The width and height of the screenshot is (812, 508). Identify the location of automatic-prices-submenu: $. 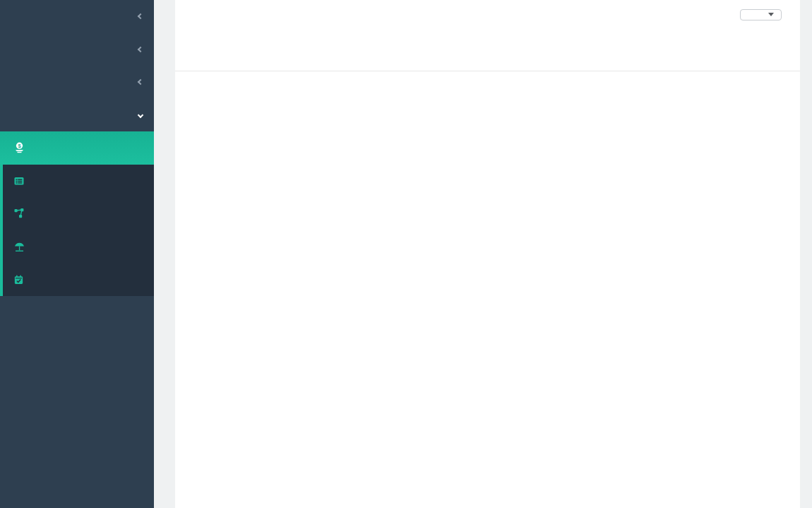
(77, 213).